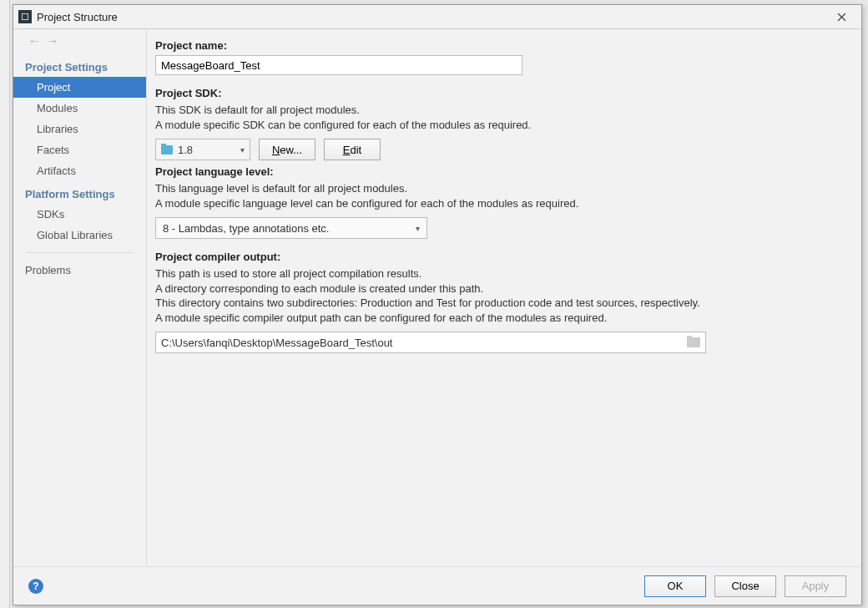 Image resolution: width=868 pixels, height=608 pixels. I want to click on lang-level-select: 8 - Lambdas, type annotations etc. ▾, so click(291, 228).